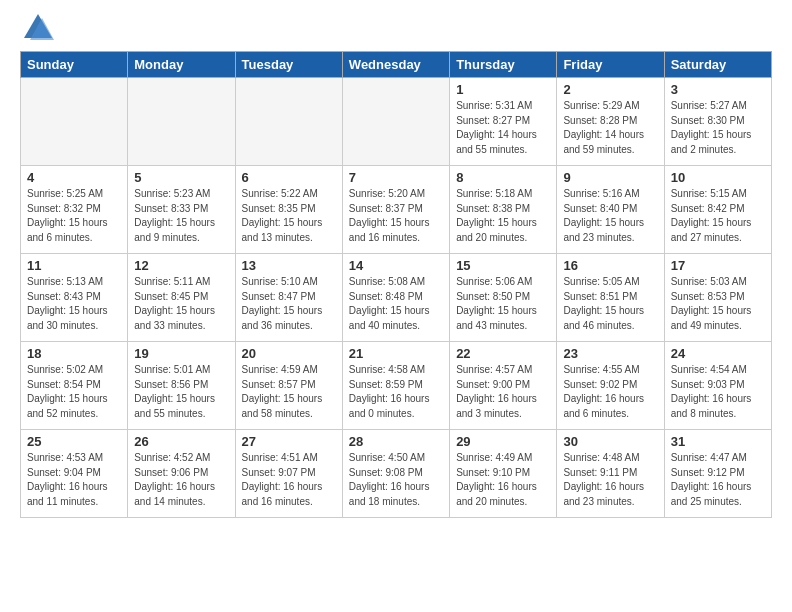  What do you see at coordinates (74, 326) in the screenshot?
I see `day-info-line: and 30 minutes.` at bounding box center [74, 326].